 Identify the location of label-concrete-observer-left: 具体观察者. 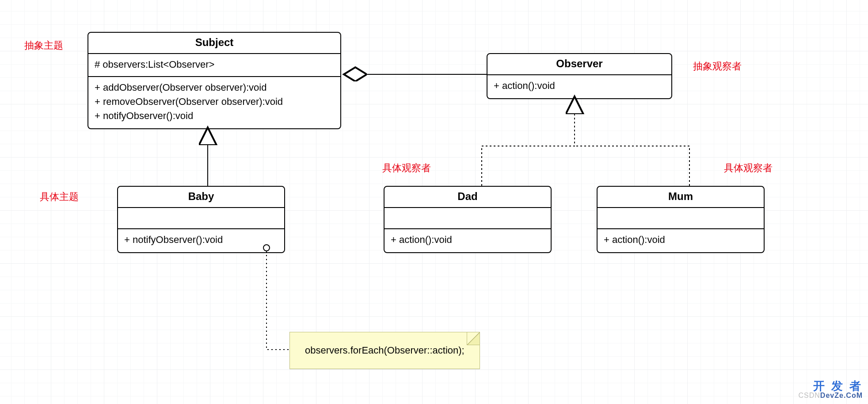
(407, 168).